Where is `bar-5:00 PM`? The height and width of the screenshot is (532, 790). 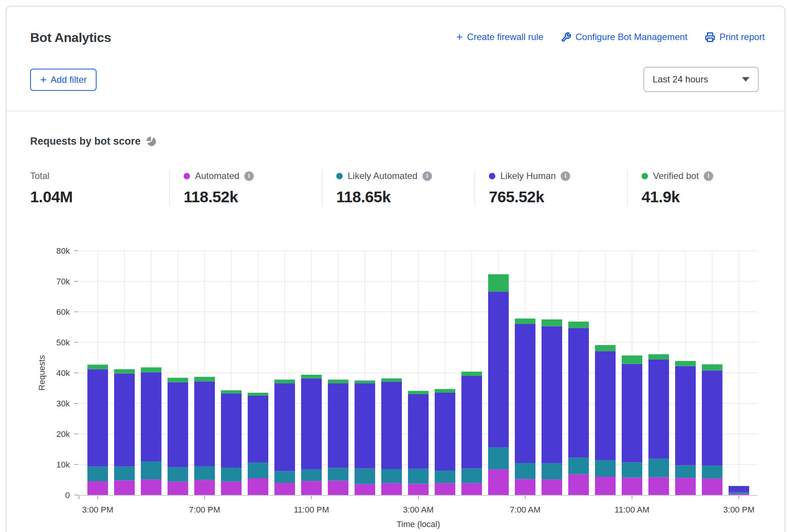 bar-5:00 PM is located at coordinates (151, 431).